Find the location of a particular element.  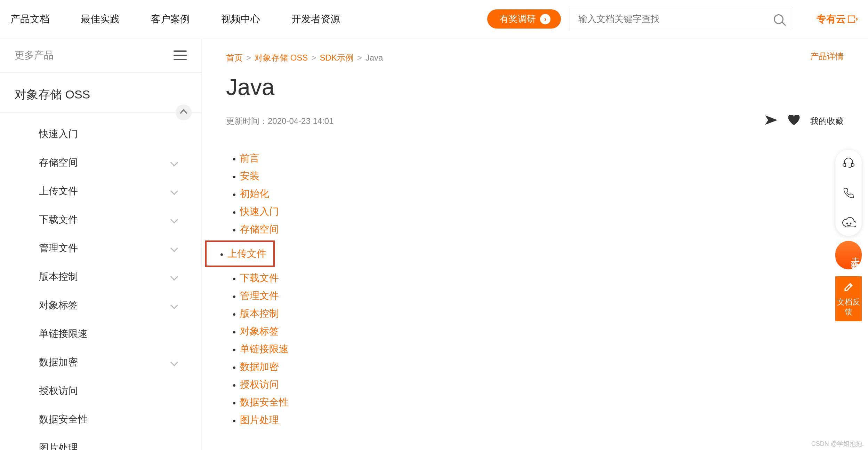

sidebar-item: 授权访问 is located at coordinates (101, 391).